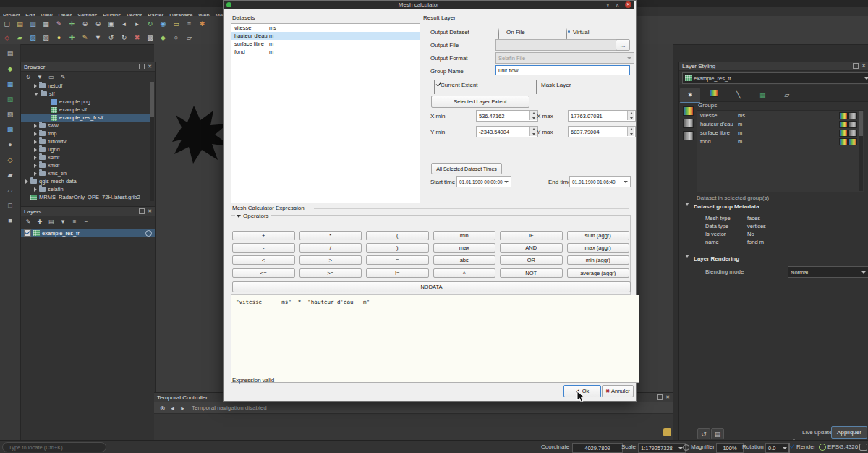 Image resolution: width=868 pixels, height=453 pixels. Describe the element at coordinates (689, 123) in the screenshot. I see `dataset-group-vector-icon` at that location.